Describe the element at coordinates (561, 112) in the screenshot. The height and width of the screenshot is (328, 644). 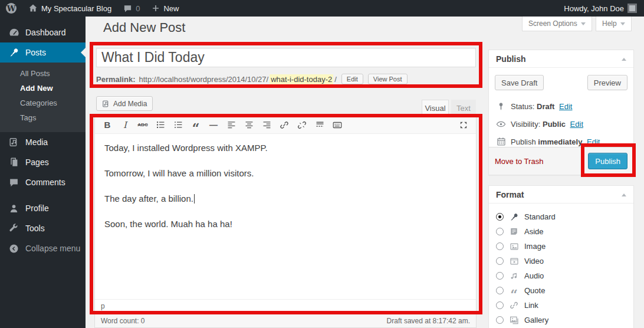
I see `publish-box: Publish Save Draft Preview Status: Draft…` at that location.